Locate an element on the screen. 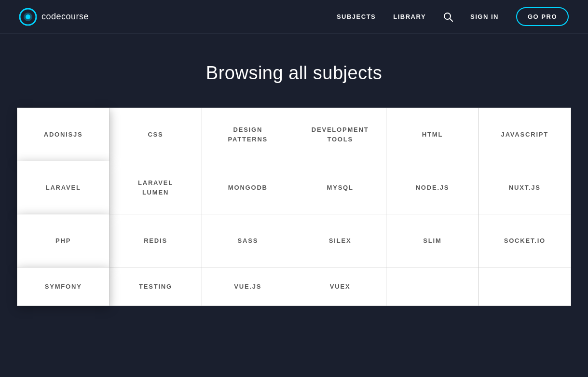 The width and height of the screenshot is (588, 377). header: codecourse SUBJECTS LIBRARY SIGN IN GO P… is located at coordinates (294, 17).